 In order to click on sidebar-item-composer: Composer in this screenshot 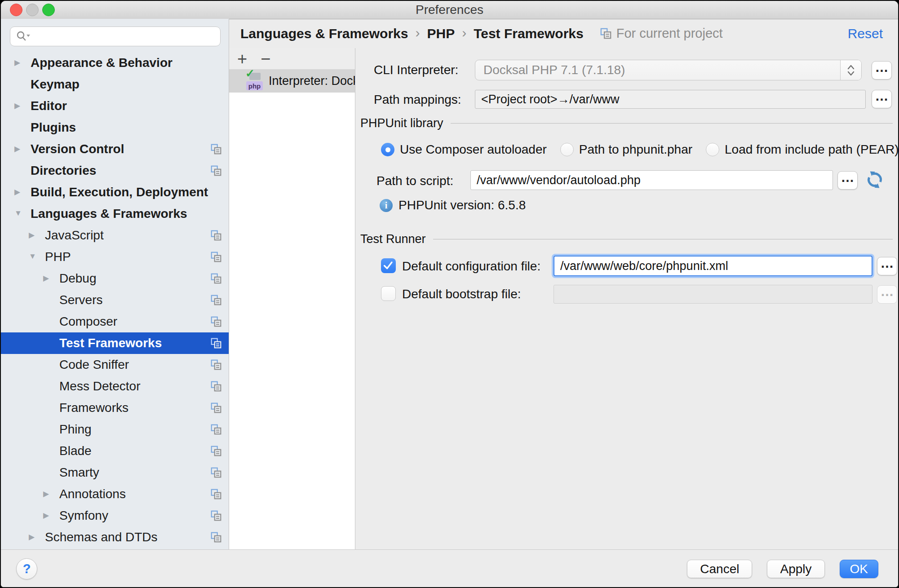, I will do `click(115, 322)`.